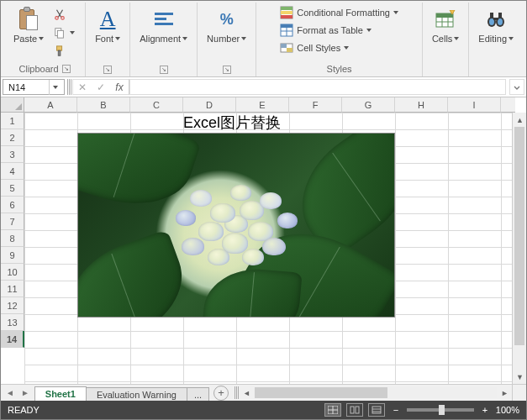 The image size is (527, 420). What do you see at coordinates (13, 255) in the screenshot?
I see `row-header: 9` at bounding box center [13, 255].